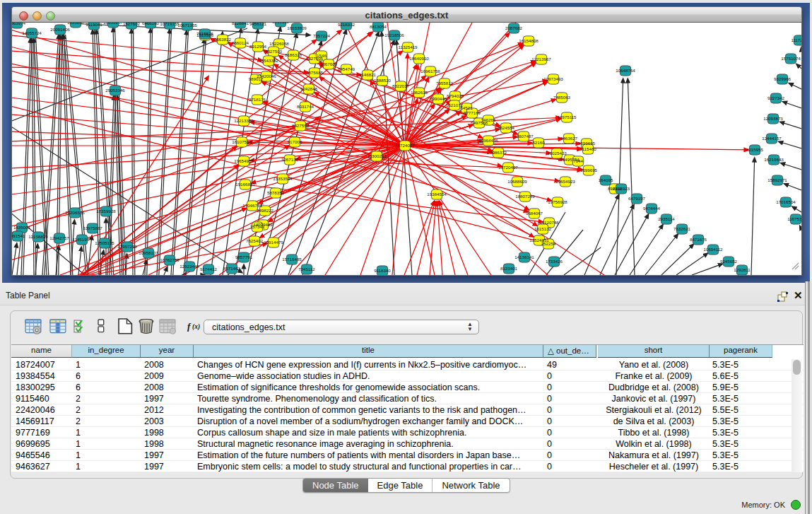 This screenshot has height=514, width=812. I want to click on svg-text: 9245652, so click(729, 262).